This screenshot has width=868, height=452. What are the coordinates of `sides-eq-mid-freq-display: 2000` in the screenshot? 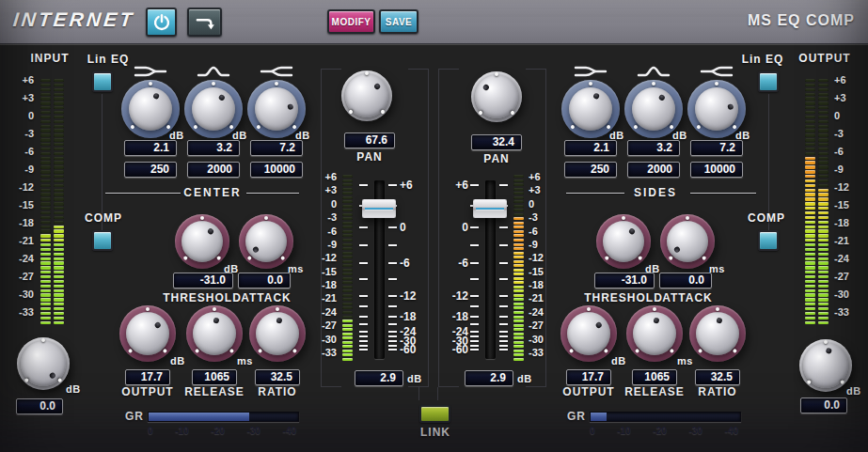 It's located at (654, 169).